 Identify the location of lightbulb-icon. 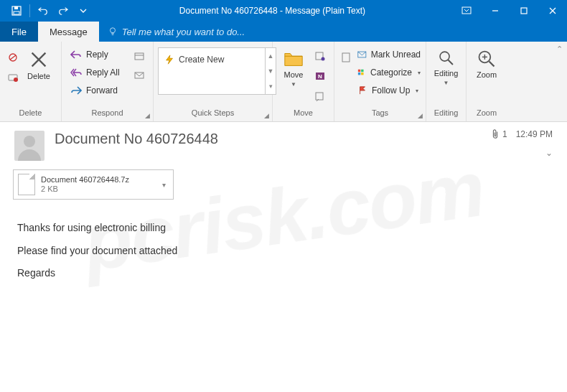
(113, 32).